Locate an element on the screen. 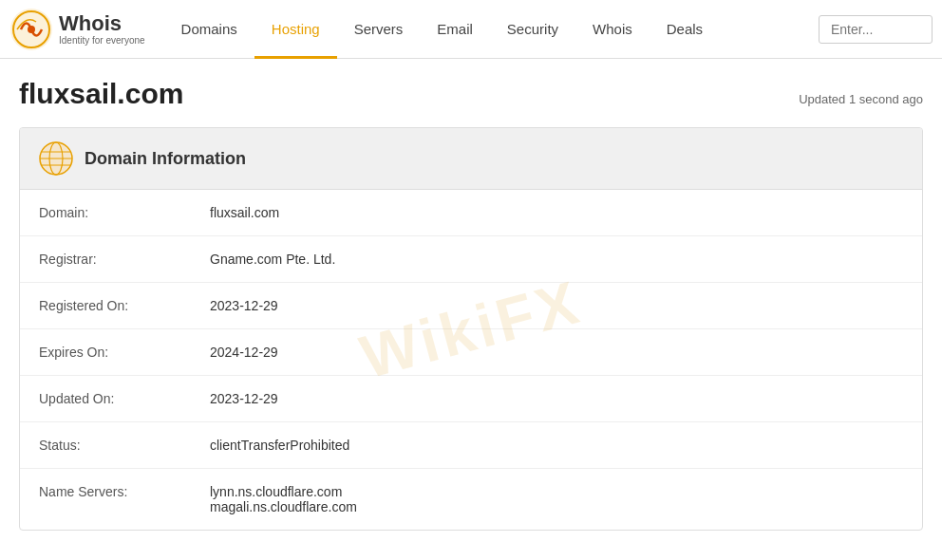 The height and width of the screenshot is (560, 942). domain-title-row: fluxsail.com Updated 1 second ago is located at coordinates (471, 94).